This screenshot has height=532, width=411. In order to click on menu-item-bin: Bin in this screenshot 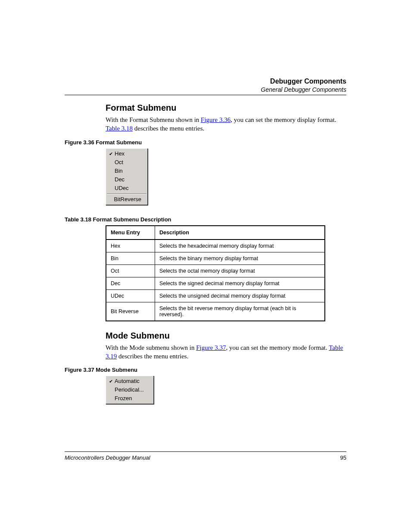, I will do `click(127, 171)`.